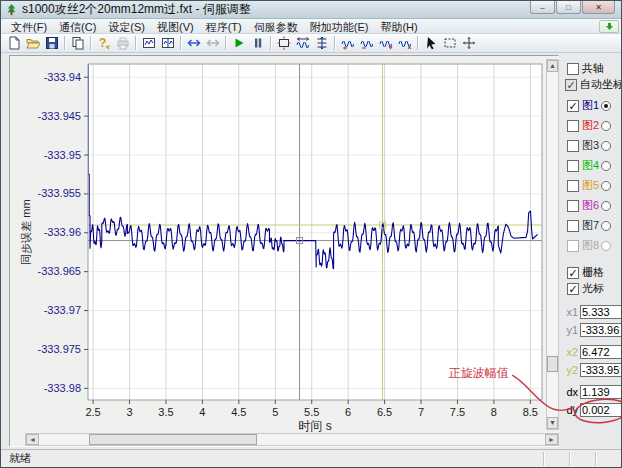 The height and width of the screenshot is (468, 622). I want to click on fit-all-button, so click(284, 44).